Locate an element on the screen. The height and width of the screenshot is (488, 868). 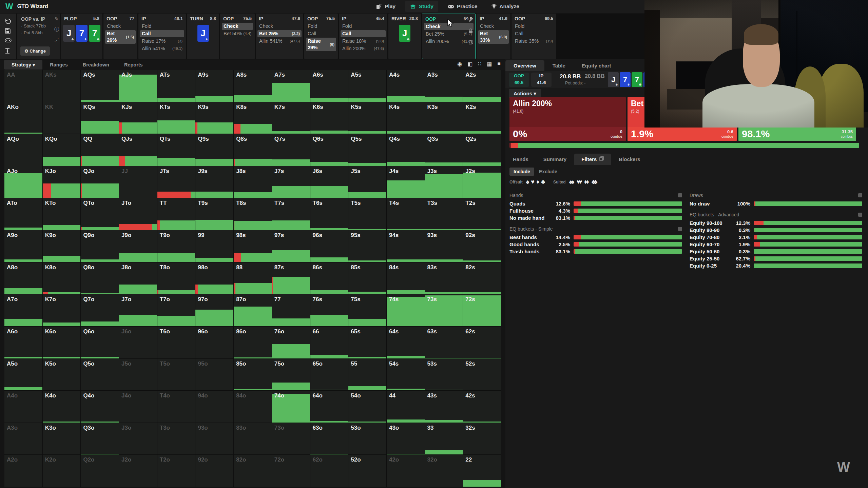
freq-block-allin: Allin 200%(41.6)0%0combos is located at coordinates (568, 119).